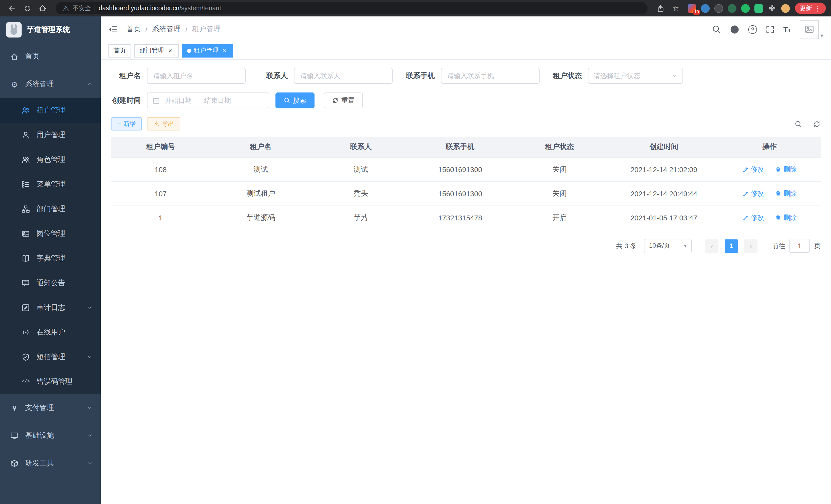 This screenshot has width=831, height=504. I want to click on sidebar-item-online-user: 在线用户, so click(51, 332).